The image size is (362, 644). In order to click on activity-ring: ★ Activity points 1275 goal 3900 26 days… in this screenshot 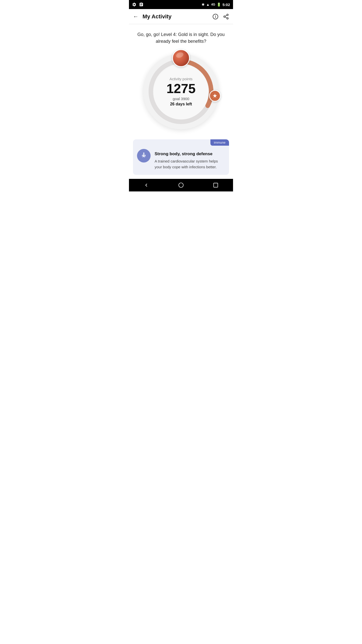, I will do `click(181, 92)`.